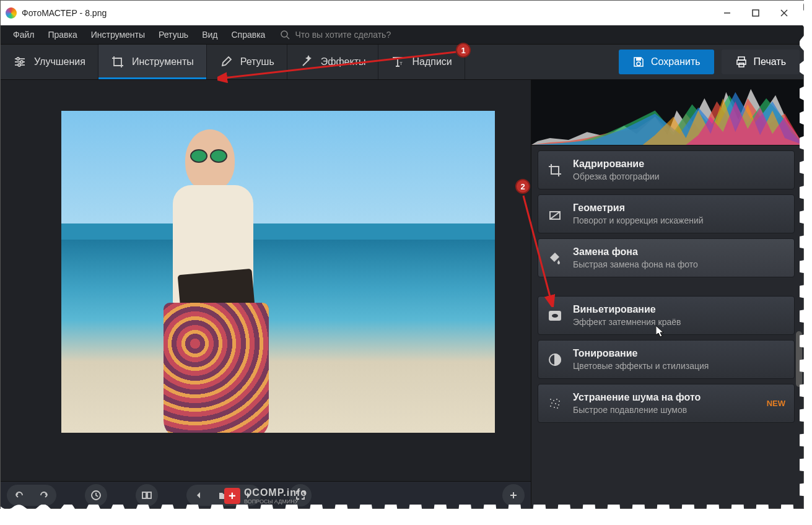 The height and width of the screenshot is (525, 812). I want to click on compare-button, so click(147, 495).